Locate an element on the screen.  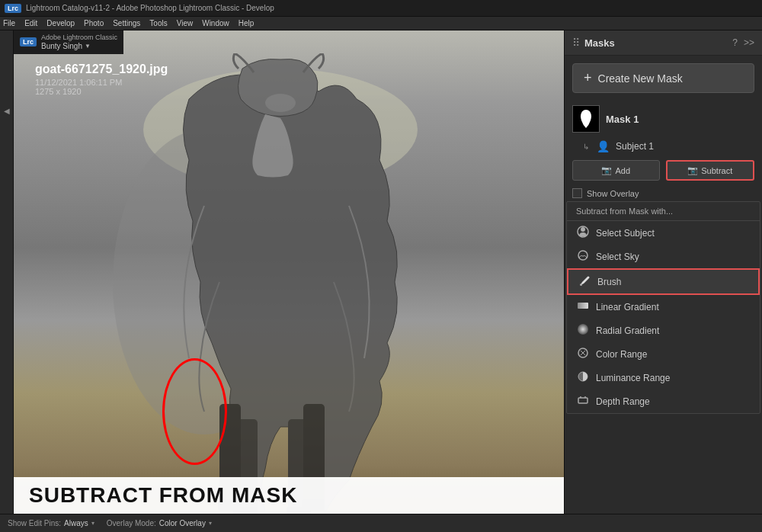
menu-item-luminance-range: Luminance Range is located at coordinates (663, 378).